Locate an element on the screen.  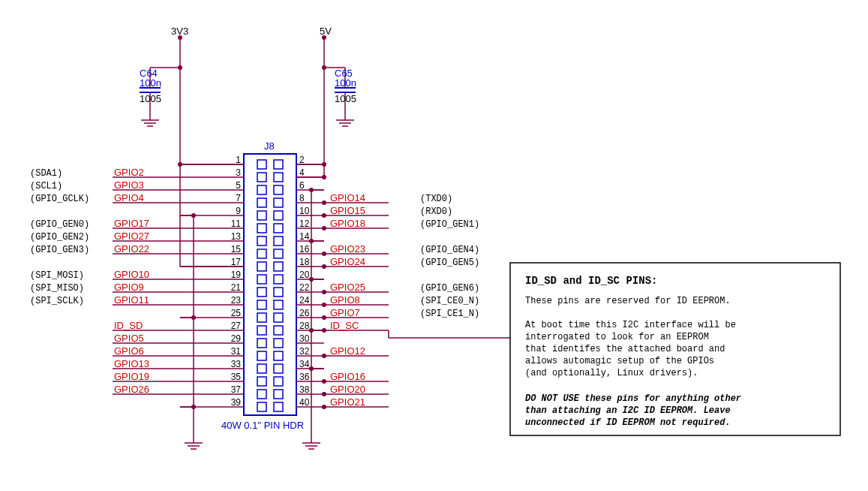
note-title: ID_SD and ID_SC PINS: is located at coordinates (591, 281).